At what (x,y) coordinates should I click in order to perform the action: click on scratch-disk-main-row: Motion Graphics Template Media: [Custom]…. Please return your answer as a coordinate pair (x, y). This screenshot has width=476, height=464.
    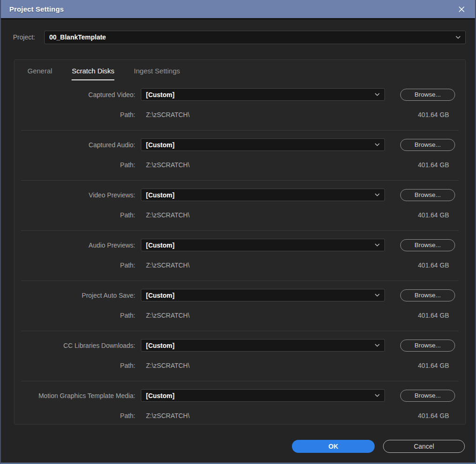
    Looking at the image, I should click on (240, 396).